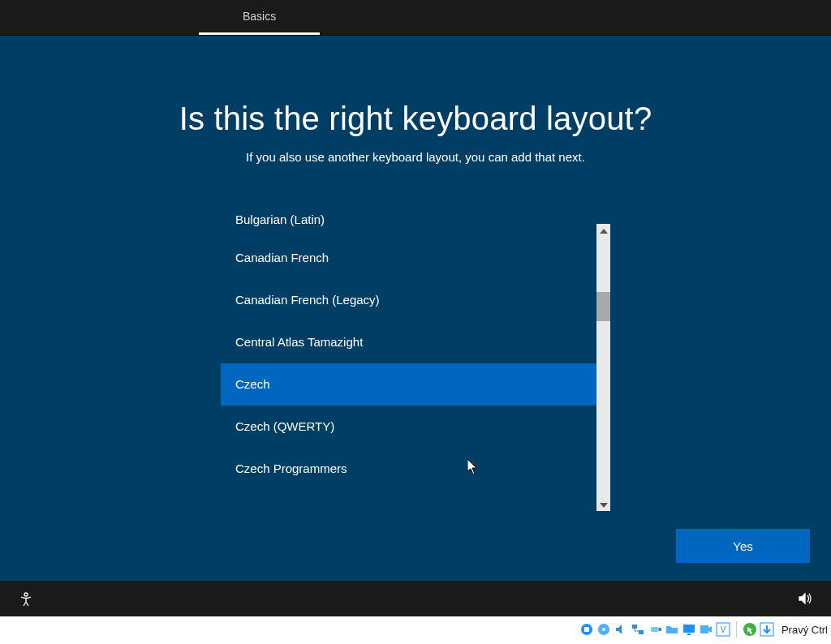 The image size is (831, 644). Describe the element at coordinates (723, 629) in the screenshot. I see `vm-badge-icon: V` at that location.